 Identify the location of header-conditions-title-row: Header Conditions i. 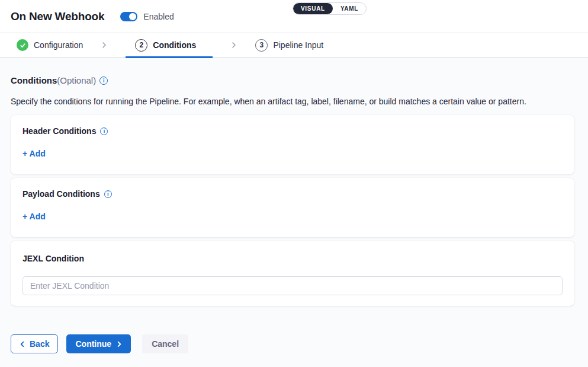
(293, 132).